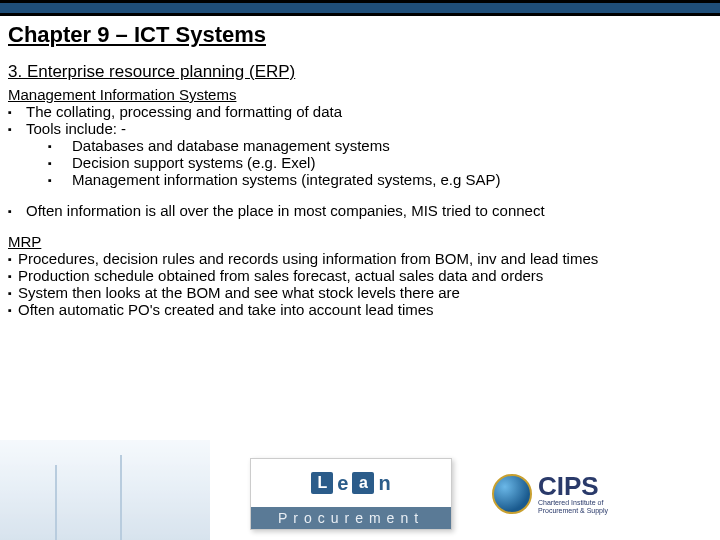  I want to click on list-item: Often information is all over the place …, so click(360, 210).